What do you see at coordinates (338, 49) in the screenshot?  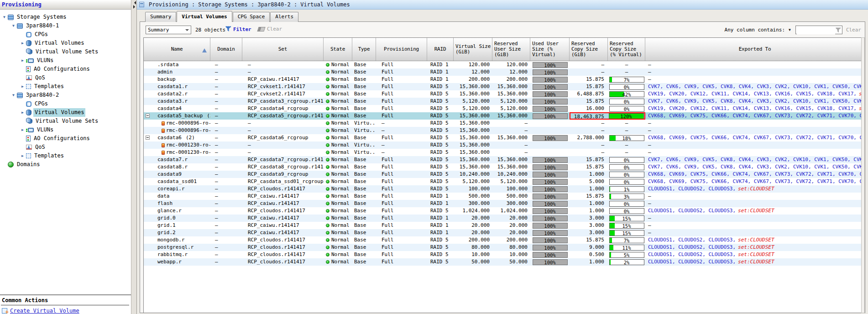 I see `column-header-state: State` at bounding box center [338, 49].